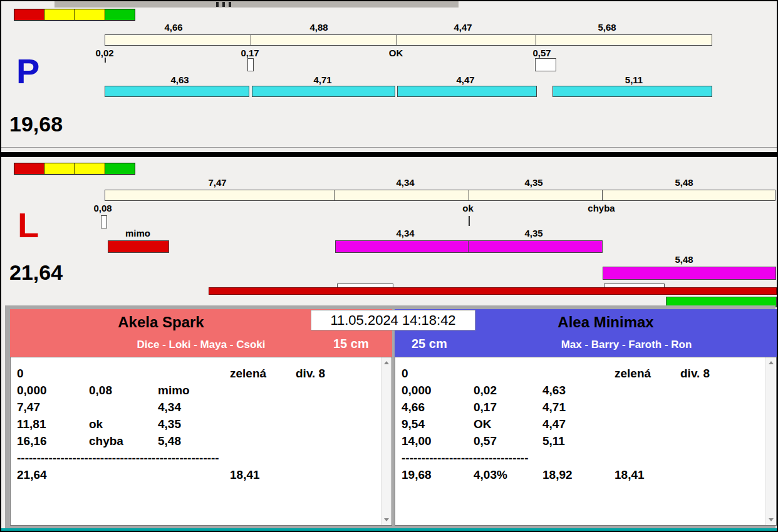  Describe the element at coordinates (586, 474) in the screenshot. I see `table-row-total: 19,684,03%18,9218,41` at that location.